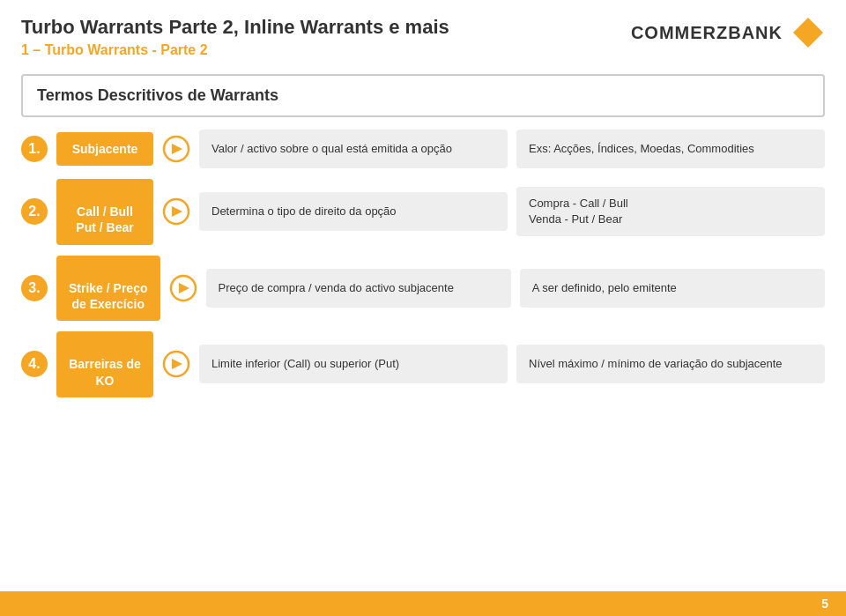 This screenshot has height=616, width=846. Describe the element at coordinates (728, 33) in the screenshot. I see `logo-area: COMMERZBANK` at that location.